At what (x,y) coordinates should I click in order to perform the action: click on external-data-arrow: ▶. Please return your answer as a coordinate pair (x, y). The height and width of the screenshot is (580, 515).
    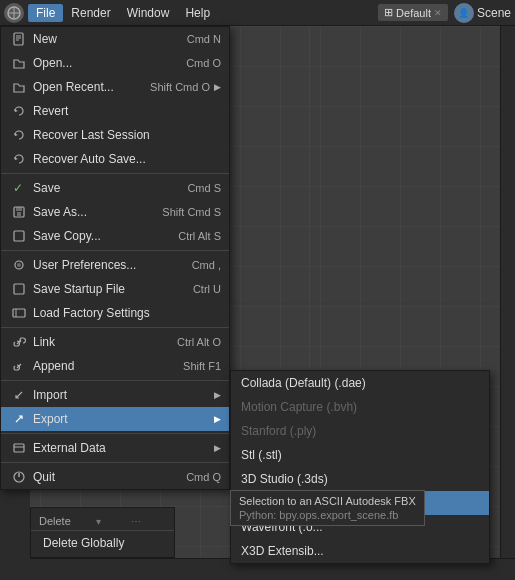
    Looking at the image, I should click on (218, 448).